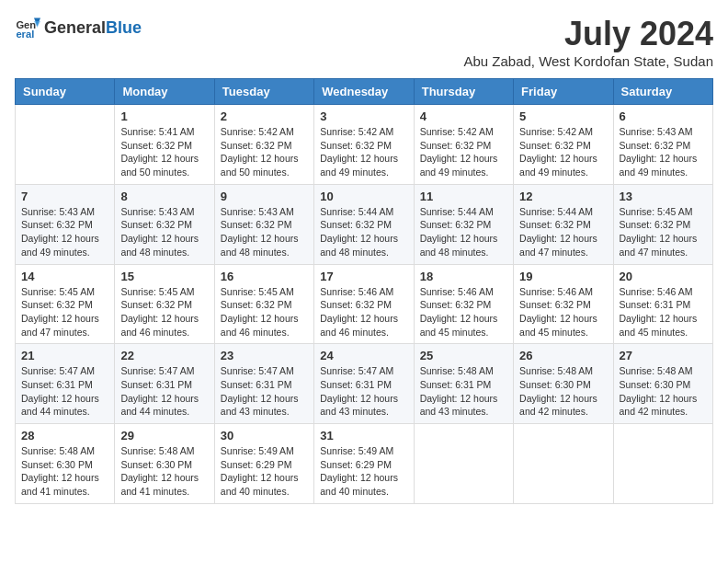 Image resolution: width=728 pixels, height=563 pixels. What do you see at coordinates (64, 197) in the screenshot?
I see `day-number: 7` at bounding box center [64, 197].